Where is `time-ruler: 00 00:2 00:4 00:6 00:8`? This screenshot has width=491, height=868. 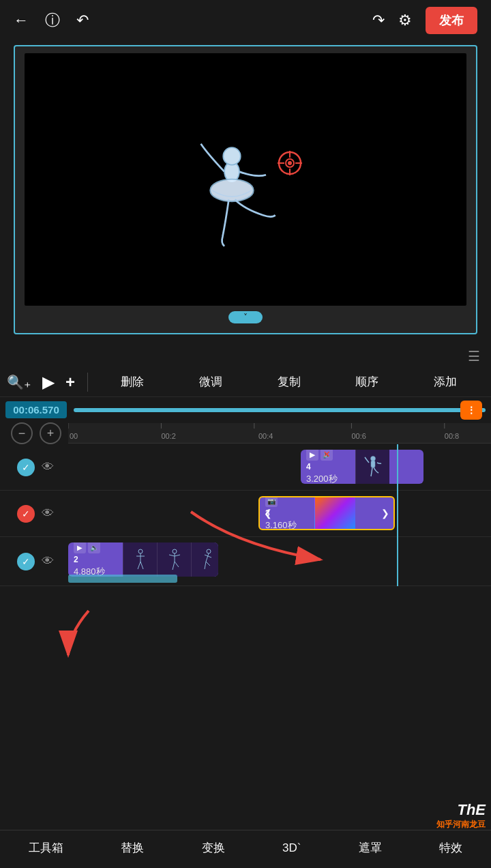
time-ruler: 00 00:2 00:4 00:6 00:8 is located at coordinates (280, 433).